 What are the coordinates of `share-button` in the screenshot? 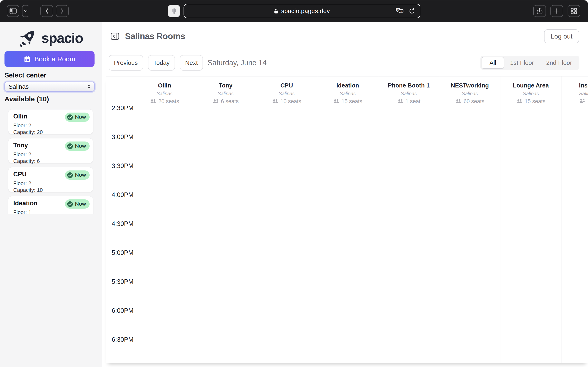 It's located at (540, 11).